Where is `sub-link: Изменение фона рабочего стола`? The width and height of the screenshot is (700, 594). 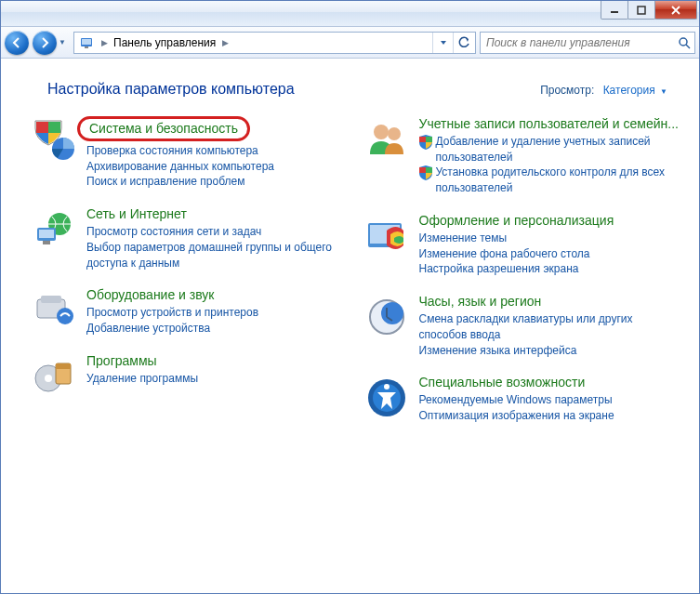 sub-link: Изменение фона рабочего стола is located at coordinates (549, 255).